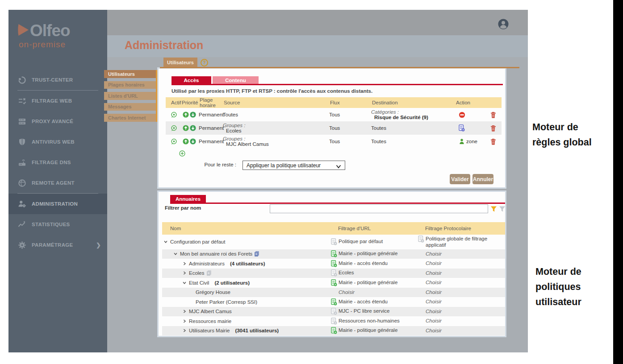 This screenshot has width=623, height=364. Describe the element at coordinates (334, 141) in the screenshot. I see `rule-row: Permanent Groupes :MJC Albert Camus Tous…` at that location.